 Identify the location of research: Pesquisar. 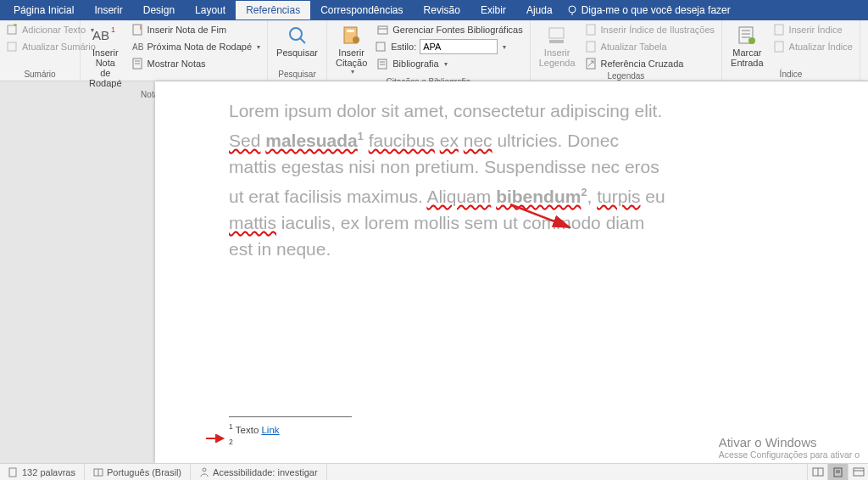
(297, 41).